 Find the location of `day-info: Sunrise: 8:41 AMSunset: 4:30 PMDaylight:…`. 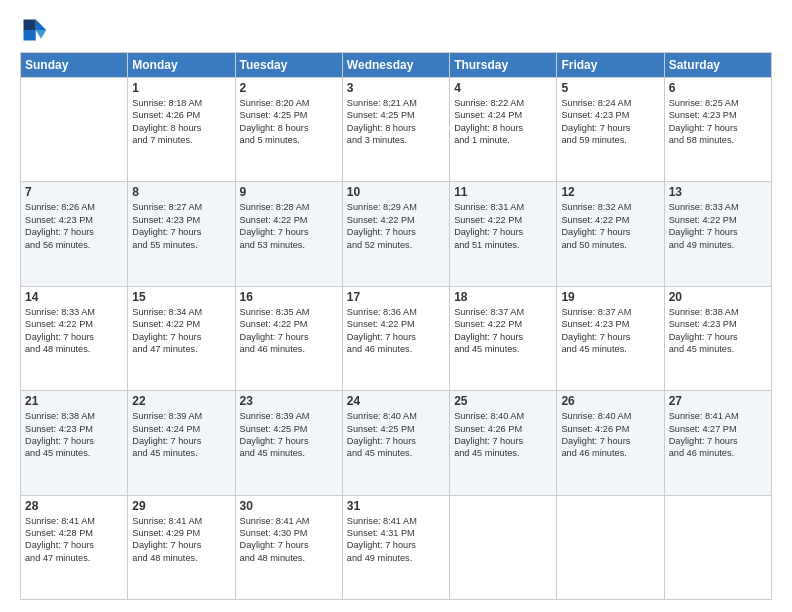

day-info: Sunrise: 8:41 AMSunset: 4:30 PMDaylight:… is located at coordinates (289, 540).